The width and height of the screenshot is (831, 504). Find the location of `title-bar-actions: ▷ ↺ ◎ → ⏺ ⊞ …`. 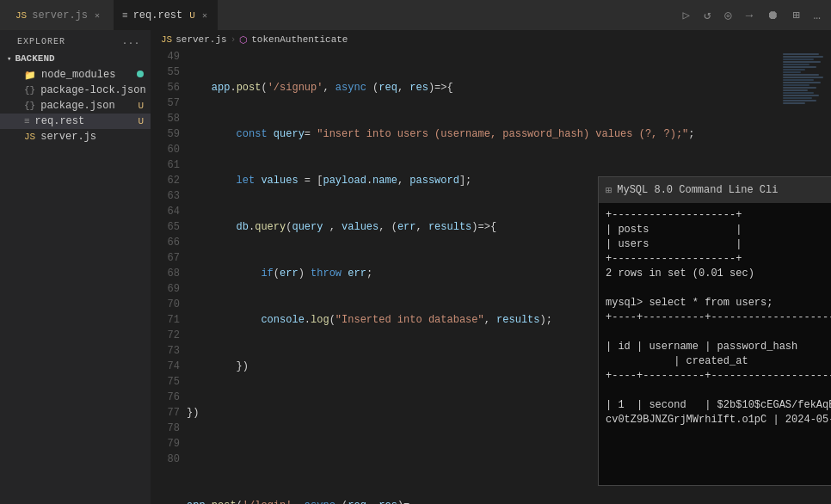

title-bar-actions: ▷ ↺ ◎ → ⏺ ⊞ … is located at coordinates (752, 15).